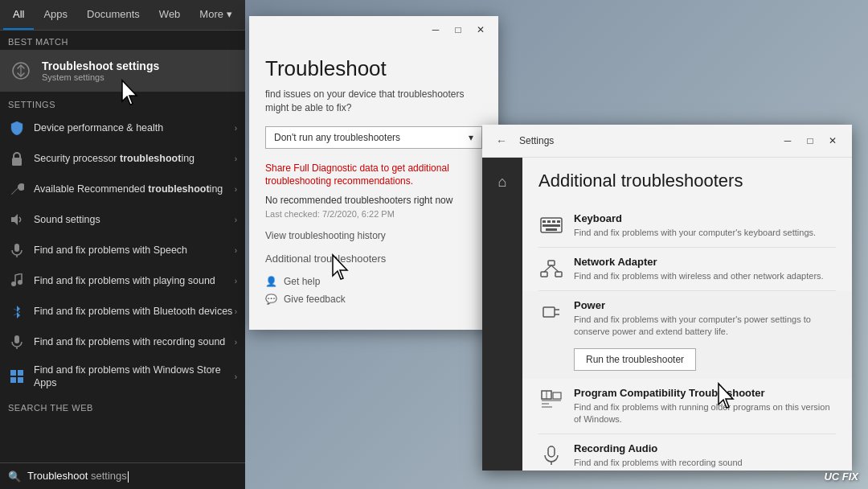 This screenshot has height=489, width=868. What do you see at coordinates (134, 281) in the screenshot?
I see `menu-item-playing-sound-text: Find and fix problems with playing sound` at bounding box center [134, 281].